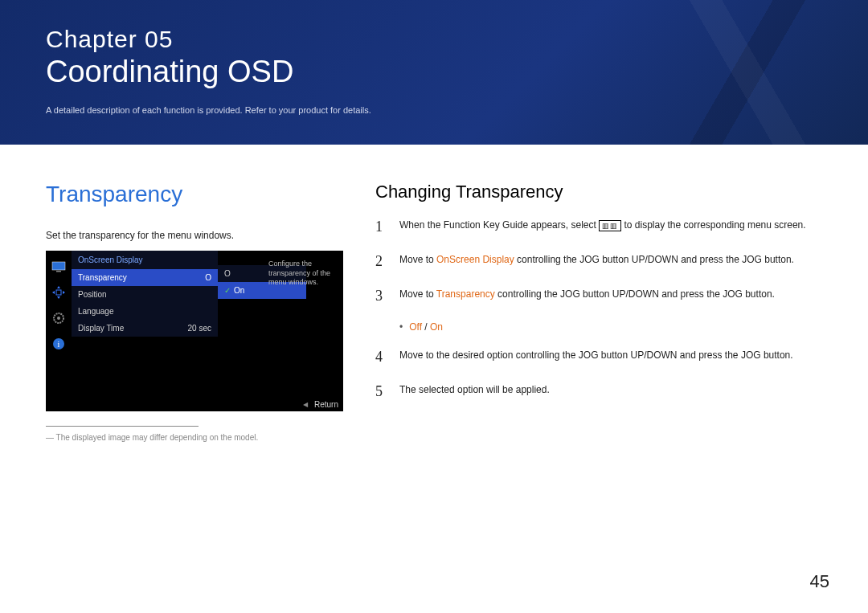  What do you see at coordinates (457, 72) in the screenshot?
I see `chapter-title: Coordinating OSD` at bounding box center [457, 72].